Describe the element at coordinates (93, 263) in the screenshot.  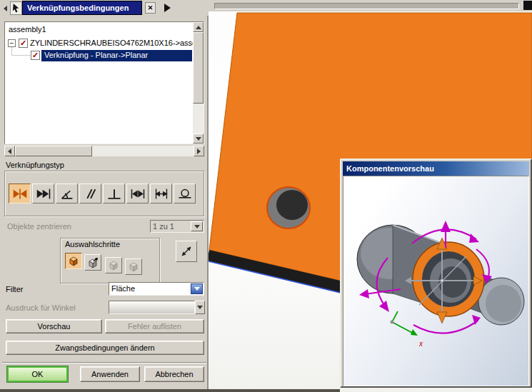
I see `cube-arrow-icon` at that location.